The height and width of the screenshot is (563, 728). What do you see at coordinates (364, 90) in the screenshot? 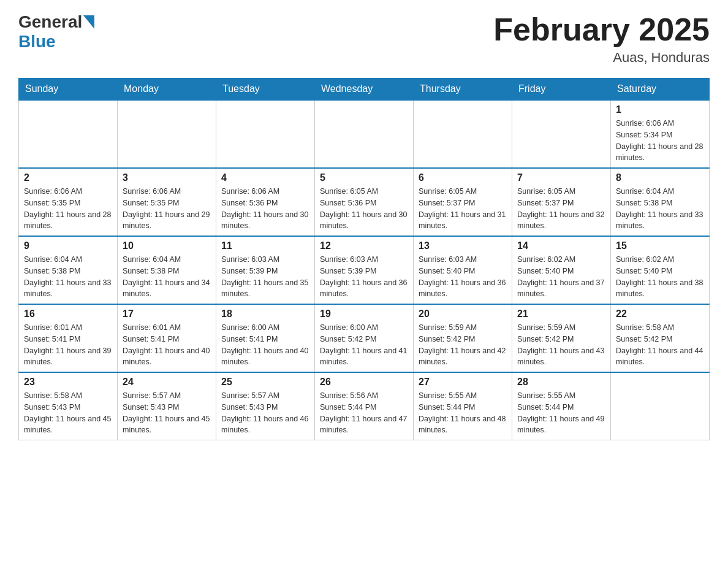
I see `calendar-header-row: SundayMondayTuesdayWednesdayThursdayFrid…` at bounding box center [364, 90].